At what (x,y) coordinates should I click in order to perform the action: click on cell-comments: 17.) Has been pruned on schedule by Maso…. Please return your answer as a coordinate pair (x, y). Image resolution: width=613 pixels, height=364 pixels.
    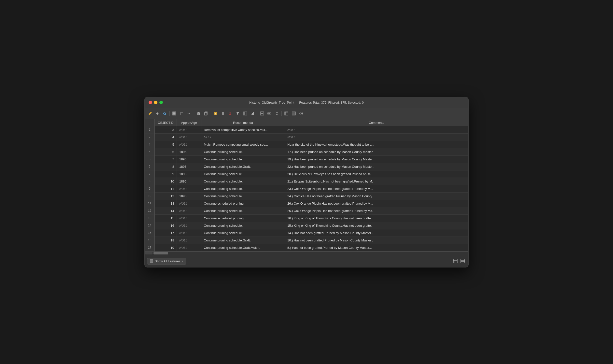
    Looking at the image, I should click on (377, 152).